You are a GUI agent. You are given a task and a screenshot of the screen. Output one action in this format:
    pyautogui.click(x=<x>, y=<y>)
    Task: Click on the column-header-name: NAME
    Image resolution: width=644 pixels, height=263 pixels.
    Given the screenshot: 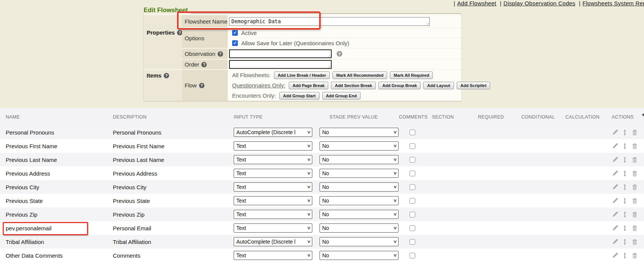 What is the action you would take?
    pyautogui.click(x=59, y=117)
    